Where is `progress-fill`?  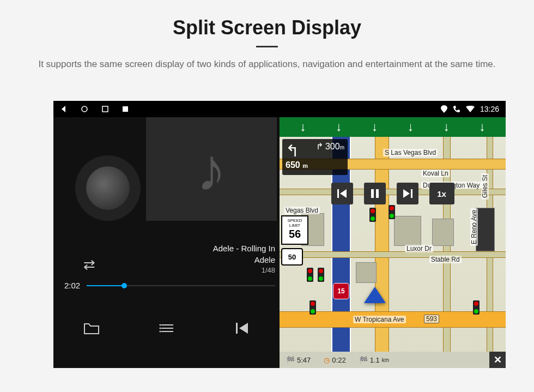 progress-fill is located at coordinates (106, 286).